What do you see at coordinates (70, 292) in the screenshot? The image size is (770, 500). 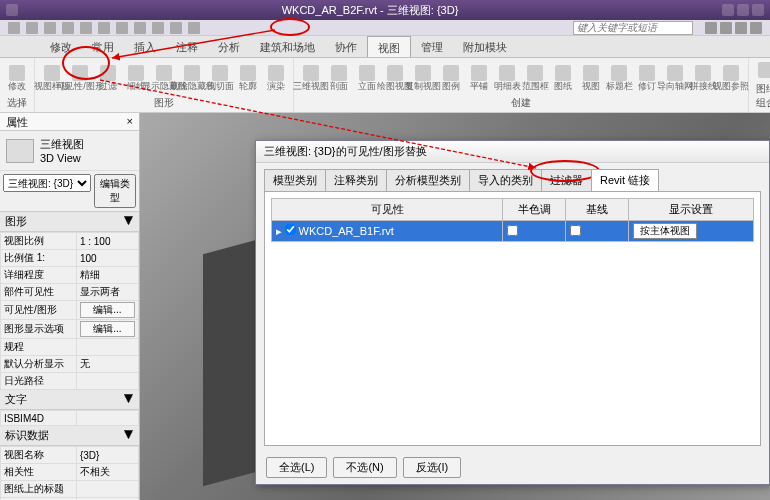 I see `props-row: 部件可见性显示两者` at bounding box center [70, 292].